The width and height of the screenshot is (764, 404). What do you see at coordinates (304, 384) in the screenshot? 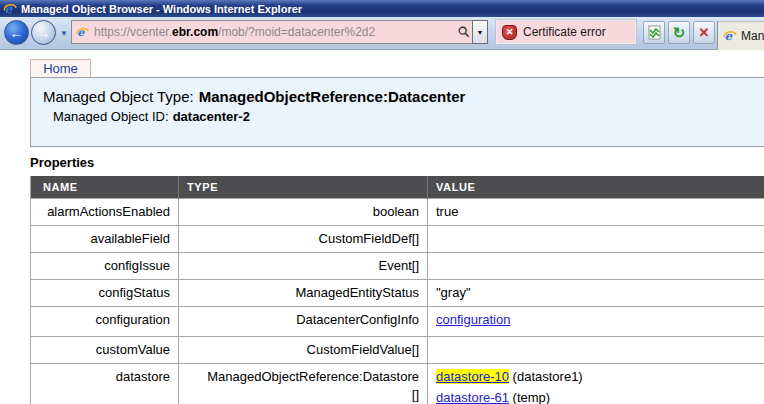
I see `property-type-cell: ManagedObjectReference:Datastore[]` at bounding box center [304, 384].